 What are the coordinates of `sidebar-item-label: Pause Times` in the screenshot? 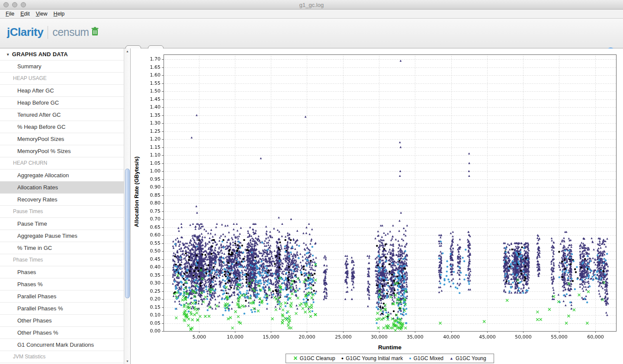 It's located at (28, 211).